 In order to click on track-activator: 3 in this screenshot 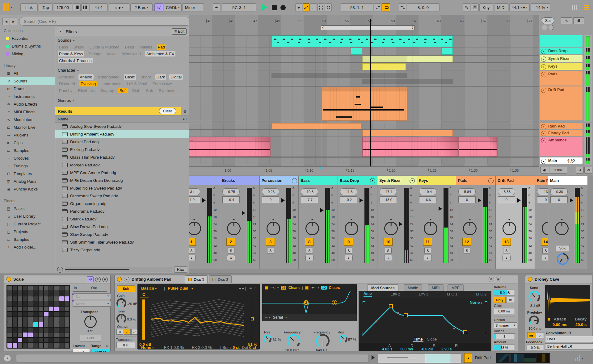, I will do `click(271, 242)`.